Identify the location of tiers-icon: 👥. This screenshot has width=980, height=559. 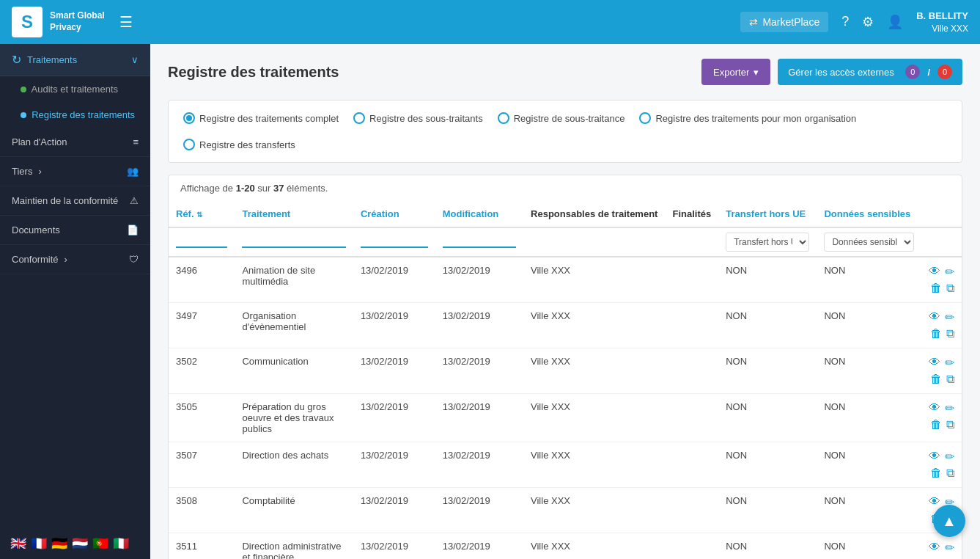
(133, 172).